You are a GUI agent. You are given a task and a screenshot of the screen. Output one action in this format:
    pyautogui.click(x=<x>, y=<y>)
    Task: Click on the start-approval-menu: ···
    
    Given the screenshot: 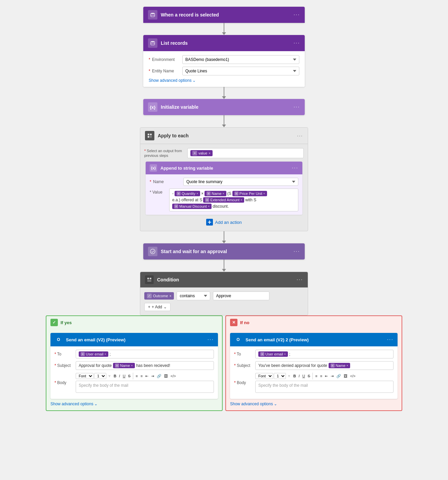 What is the action you would take?
    pyautogui.click(x=297, y=251)
    